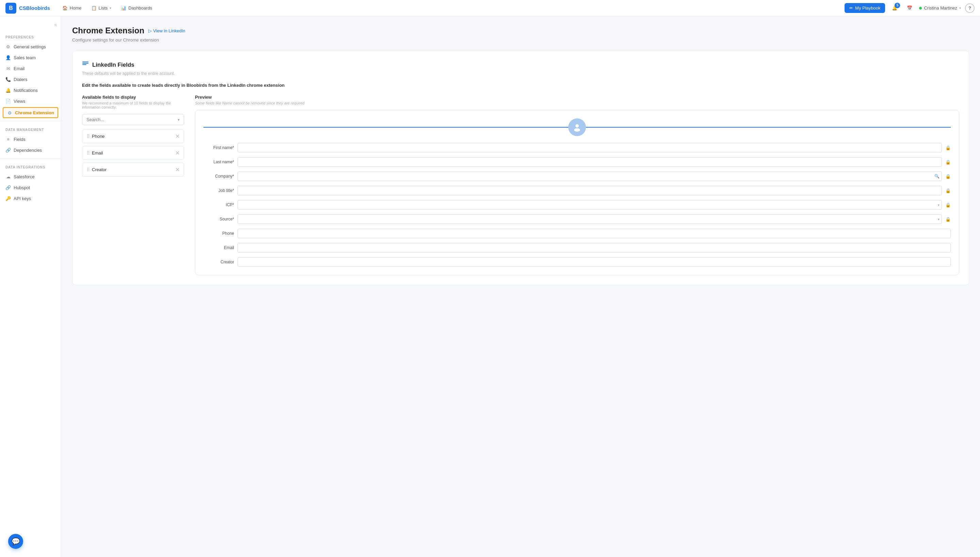 This screenshot has height=557, width=980. What do you see at coordinates (865, 8) in the screenshot?
I see `playbook-button: ✏ My Playbook` at bounding box center [865, 8].